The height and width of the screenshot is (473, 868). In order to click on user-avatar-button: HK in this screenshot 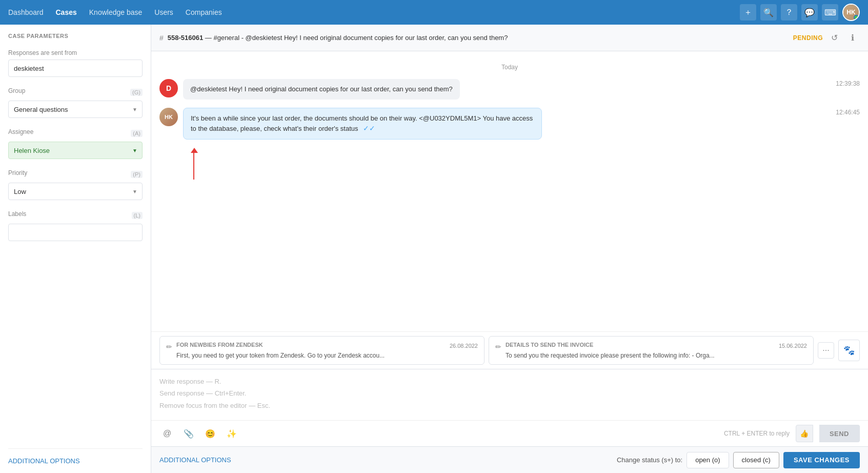, I will do `click(851, 12)`.